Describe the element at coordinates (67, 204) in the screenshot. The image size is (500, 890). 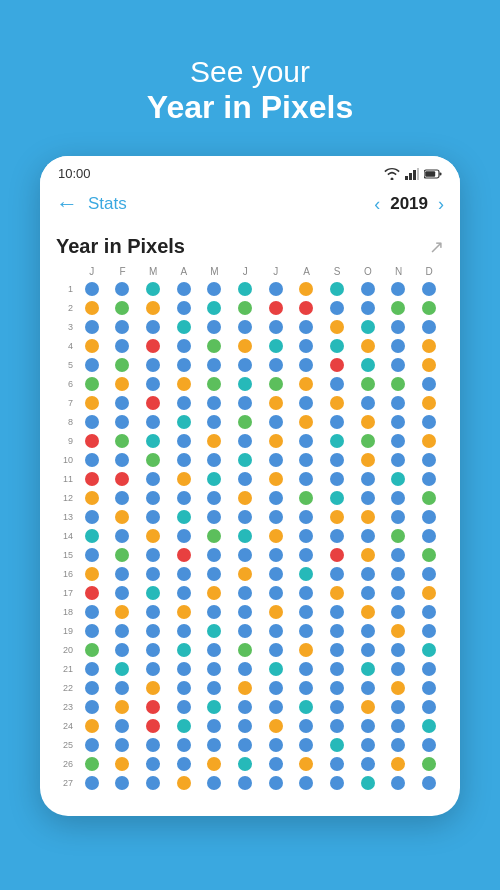
I see `back-button: ←` at that location.